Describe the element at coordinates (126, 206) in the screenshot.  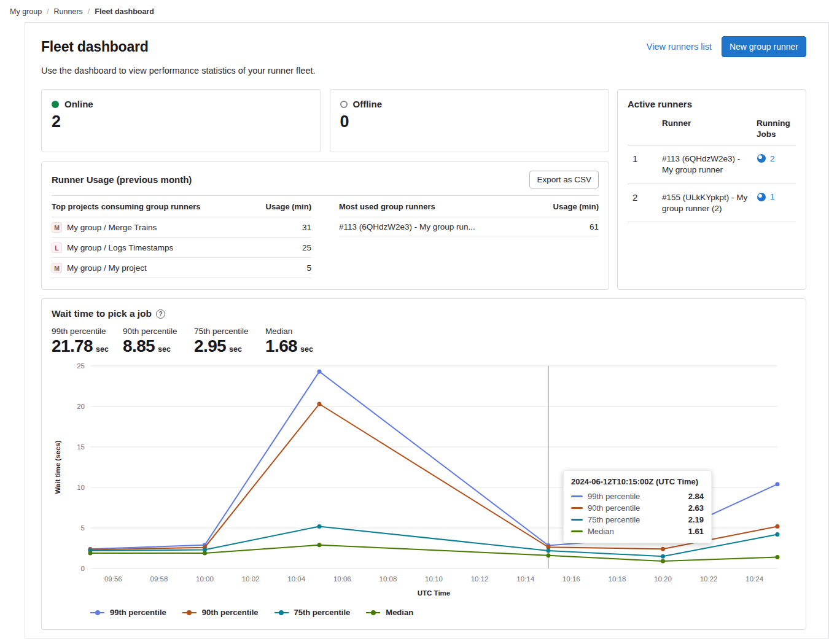
I see `top-projects-header: Top projects consuming group runners` at that location.